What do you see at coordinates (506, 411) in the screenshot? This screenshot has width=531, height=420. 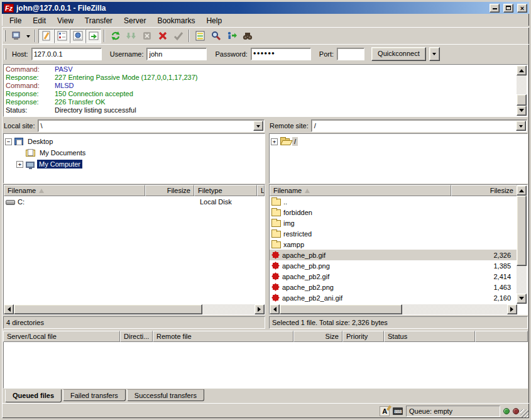 I see `green-led-icon` at bounding box center [506, 411].